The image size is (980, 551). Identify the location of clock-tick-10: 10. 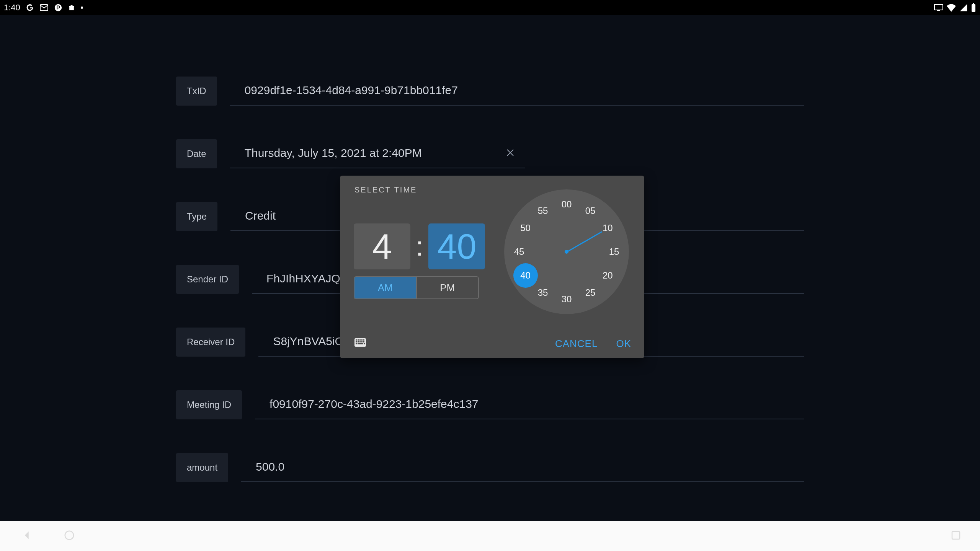
(608, 228).